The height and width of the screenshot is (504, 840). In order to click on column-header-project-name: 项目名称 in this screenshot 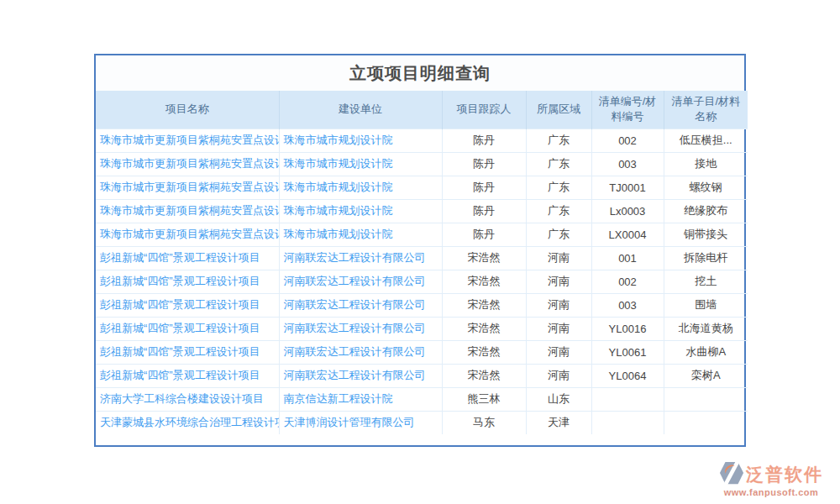, I will do `click(187, 109)`.